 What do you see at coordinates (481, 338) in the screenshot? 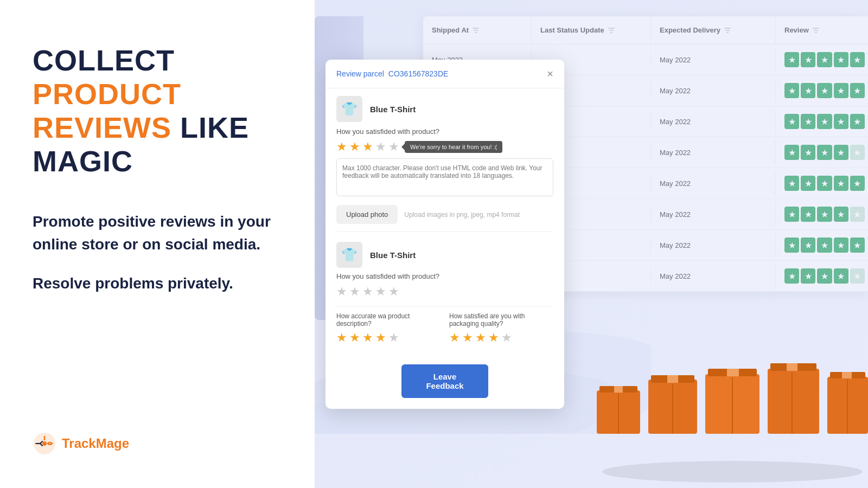
I see `q2-star-3: ★` at bounding box center [481, 338].